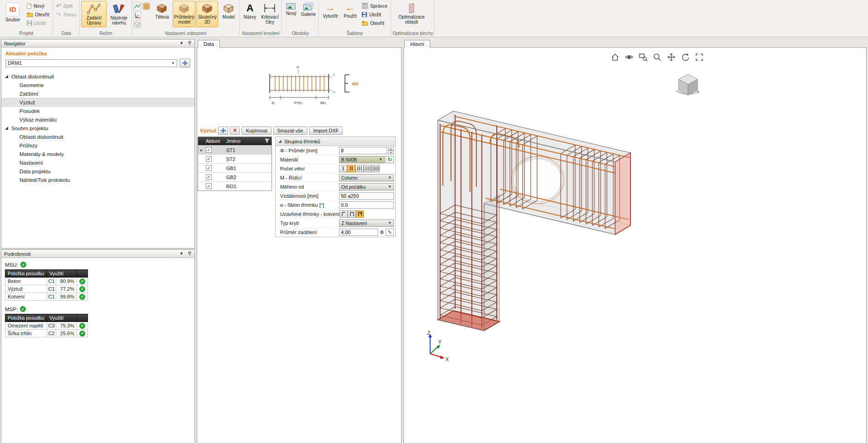  Describe the element at coordinates (391, 149) in the screenshot. I see `spin-up-icon: ▲` at that location.